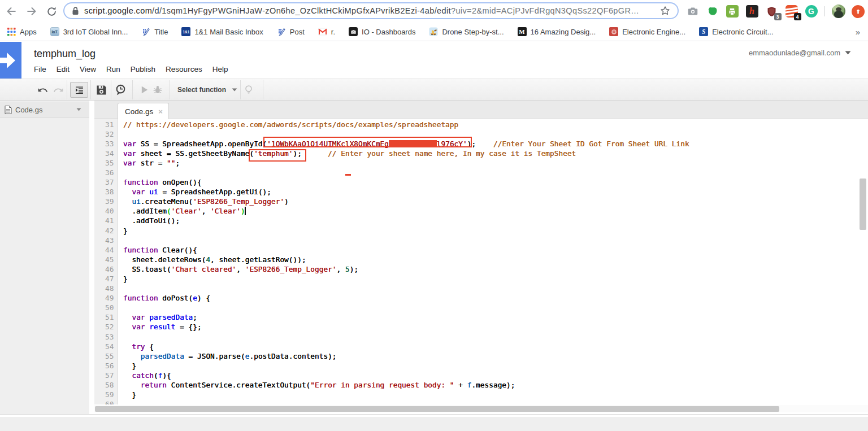 This screenshot has width=868, height=431. Describe the element at coordinates (21, 32) in the screenshot. I see `bookmark-item: Apps` at that location.